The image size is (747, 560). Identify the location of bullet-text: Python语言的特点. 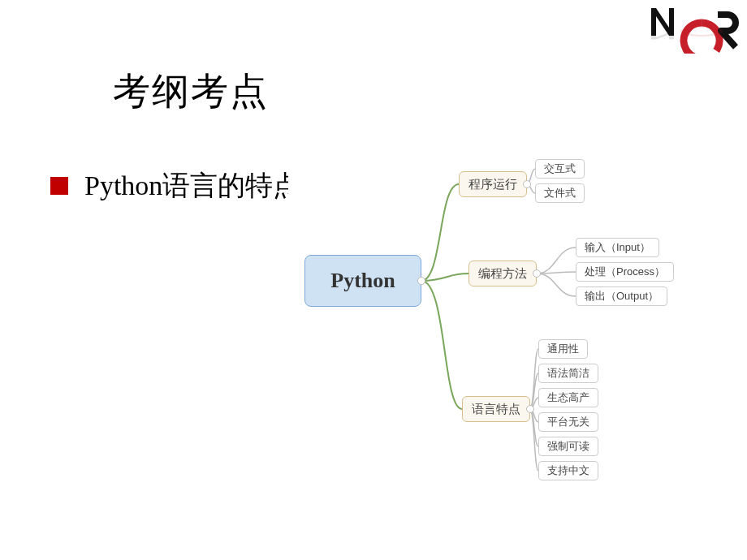
(192, 186).